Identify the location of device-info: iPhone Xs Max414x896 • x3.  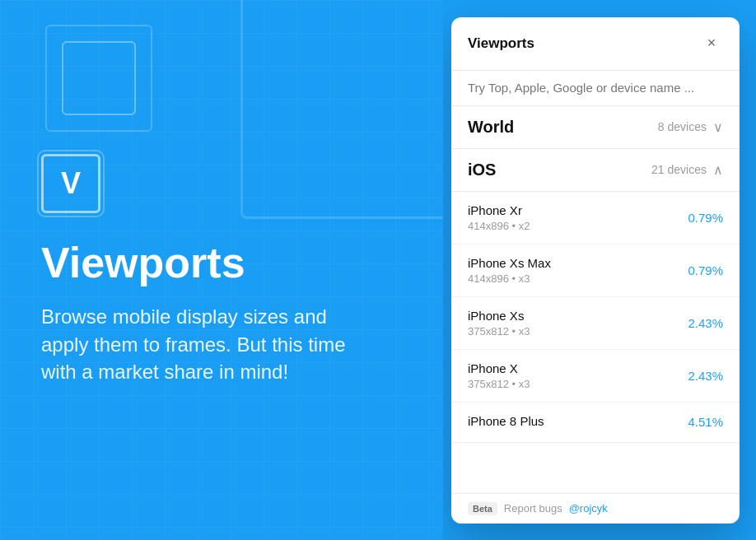
(509, 270).